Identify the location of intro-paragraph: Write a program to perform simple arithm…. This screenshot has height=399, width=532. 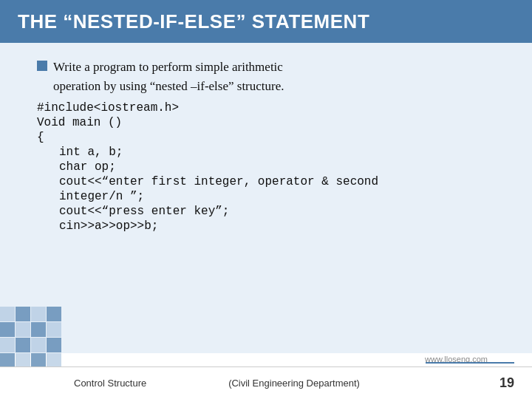
(270, 77).